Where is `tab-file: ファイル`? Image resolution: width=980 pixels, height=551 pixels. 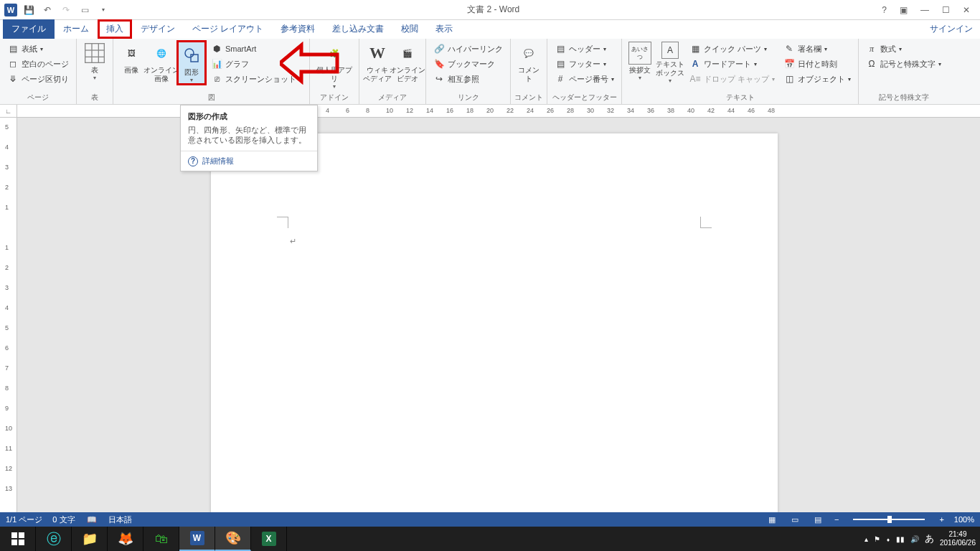
tab-file: ファイル is located at coordinates (29, 29).